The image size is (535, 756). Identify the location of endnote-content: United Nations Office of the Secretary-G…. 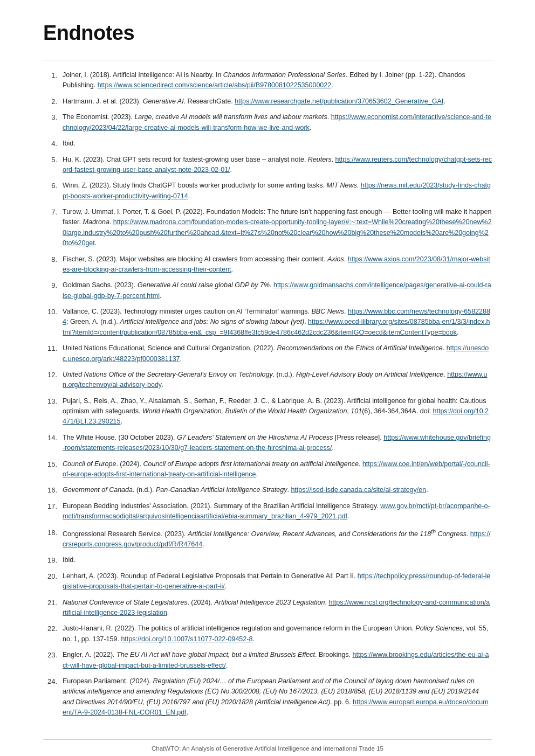
(277, 380).